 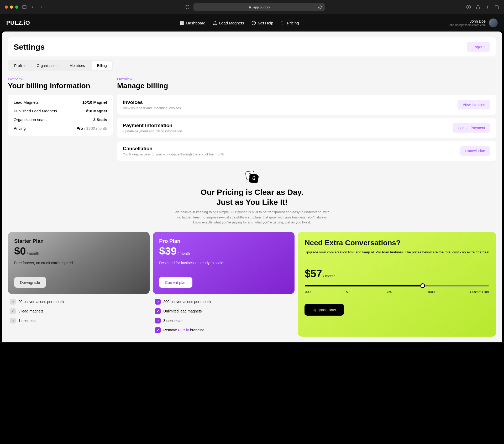 What do you see at coordinates (19, 66) in the screenshot?
I see `tab-profile: Profile` at bounding box center [19, 66].